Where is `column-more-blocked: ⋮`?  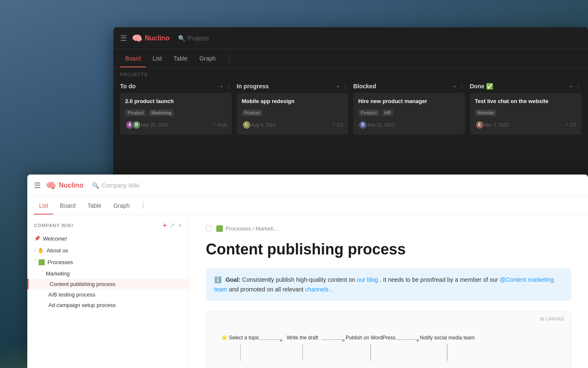
column-more-blocked: ⋮ is located at coordinates (462, 86).